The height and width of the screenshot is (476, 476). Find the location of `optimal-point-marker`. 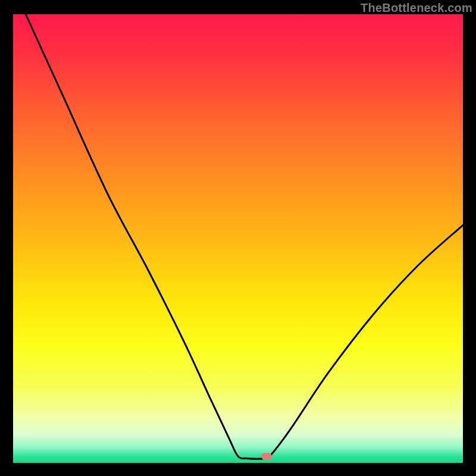

optimal-point-marker is located at coordinates (267, 456).